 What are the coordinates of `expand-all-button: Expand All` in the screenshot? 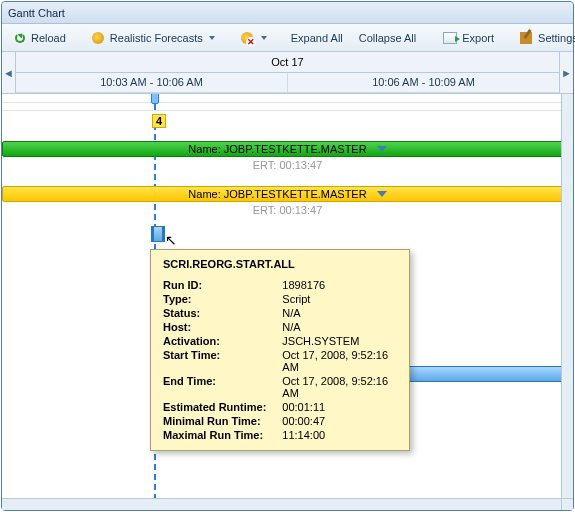 It's located at (317, 38).